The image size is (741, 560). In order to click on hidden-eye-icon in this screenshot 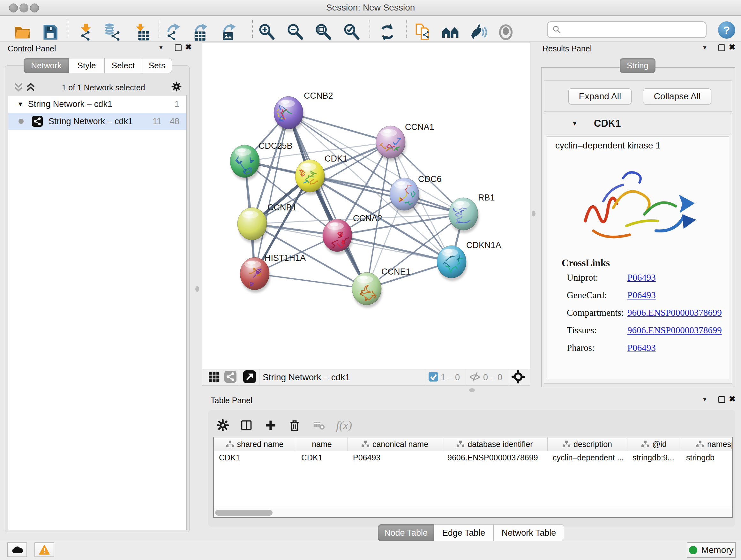, I will do `click(475, 377)`.